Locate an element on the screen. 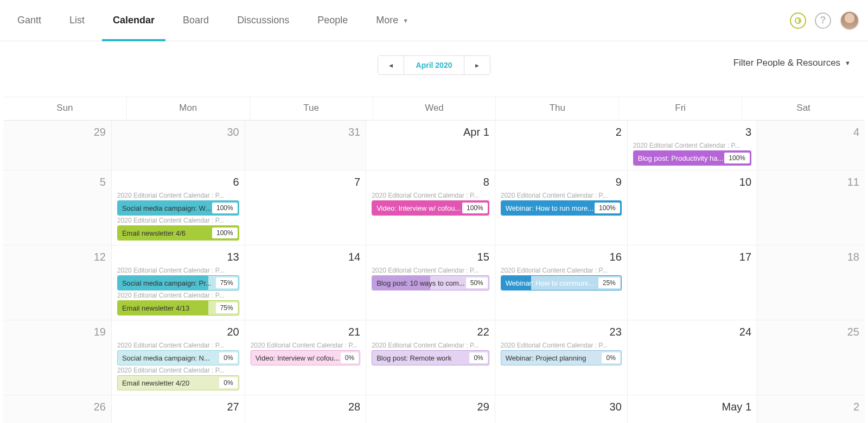 The height and width of the screenshot is (423, 868). tab-calendar: Calendar is located at coordinates (133, 21).